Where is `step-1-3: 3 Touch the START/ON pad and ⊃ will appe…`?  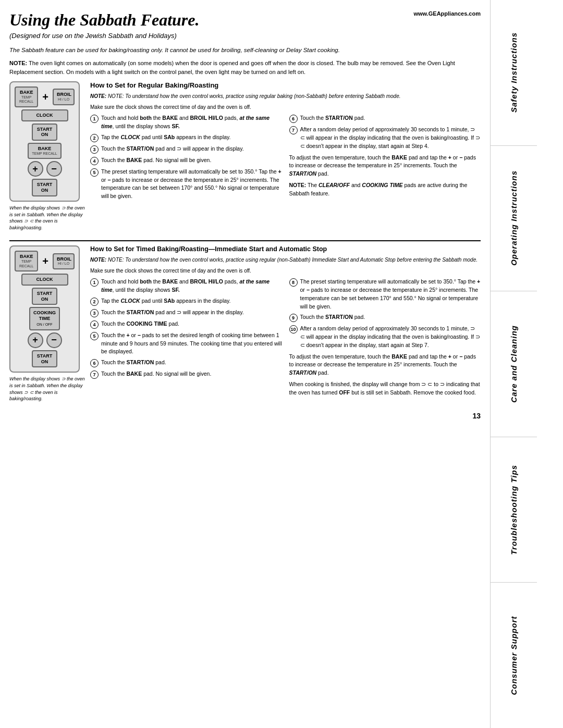 step-1-3: 3 Touch the START/ON pad and ⊃ will appe… is located at coordinates (186, 149).